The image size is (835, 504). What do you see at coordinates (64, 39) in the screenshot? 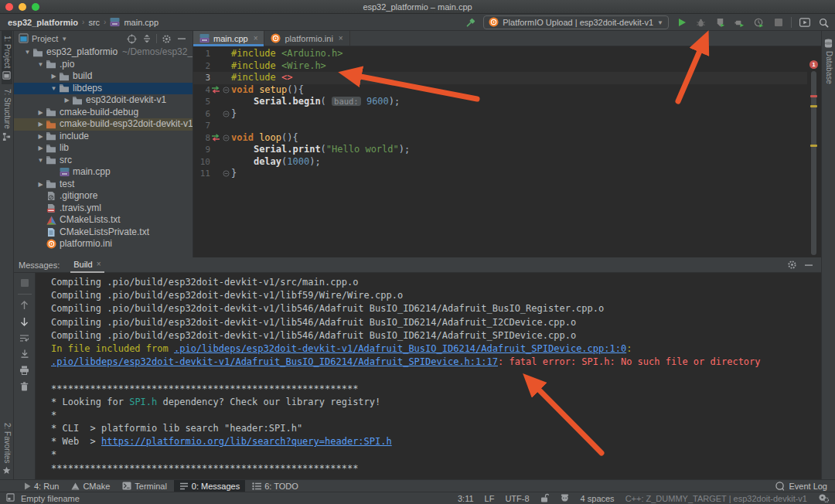
I see `chevron-down-icon: ▼` at bounding box center [64, 39].